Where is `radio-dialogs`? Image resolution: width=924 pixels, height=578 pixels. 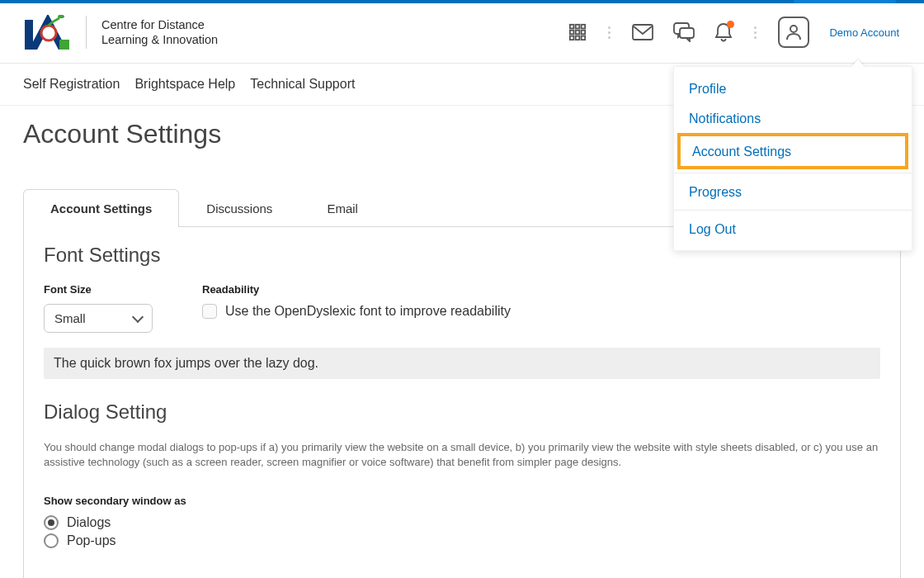 radio-dialogs is located at coordinates (51, 523).